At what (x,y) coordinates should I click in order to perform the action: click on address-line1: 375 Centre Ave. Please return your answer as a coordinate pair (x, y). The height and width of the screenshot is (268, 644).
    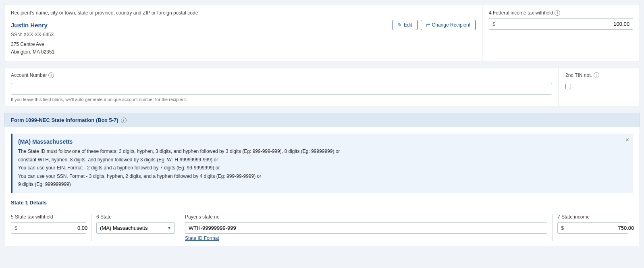
    Looking at the image, I should click on (243, 44).